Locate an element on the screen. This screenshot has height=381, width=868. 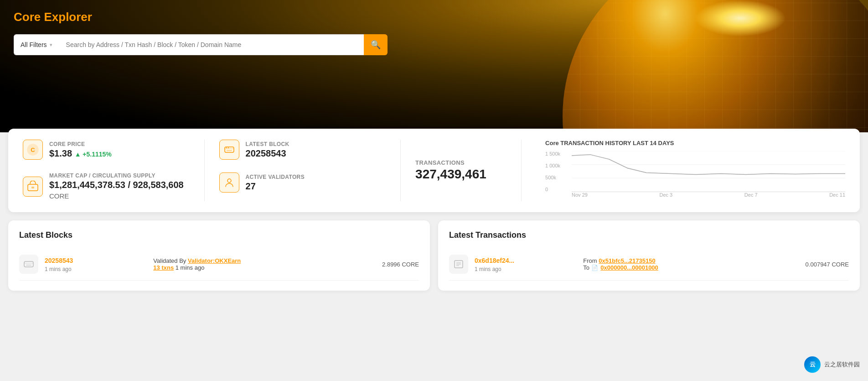
price-label: CORE PRICE is located at coordinates (80, 144).